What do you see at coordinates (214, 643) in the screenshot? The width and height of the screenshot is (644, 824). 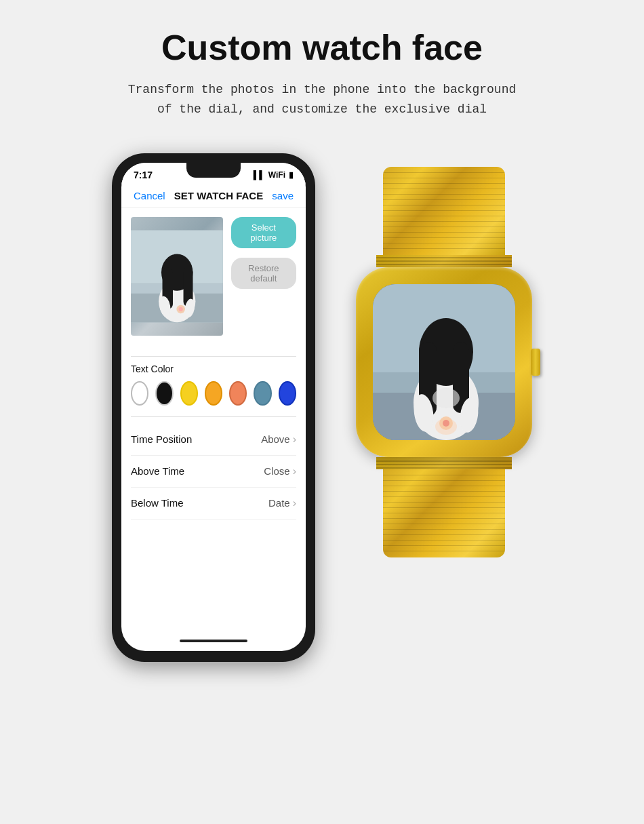 I see `phone-home-bar` at bounding box center [214, 643].